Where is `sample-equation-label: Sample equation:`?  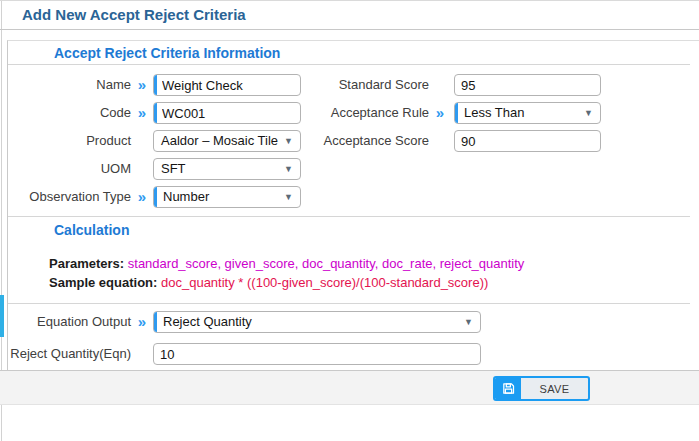 sample-equation-label: Sample equation: is located at coordinates (103, 282).